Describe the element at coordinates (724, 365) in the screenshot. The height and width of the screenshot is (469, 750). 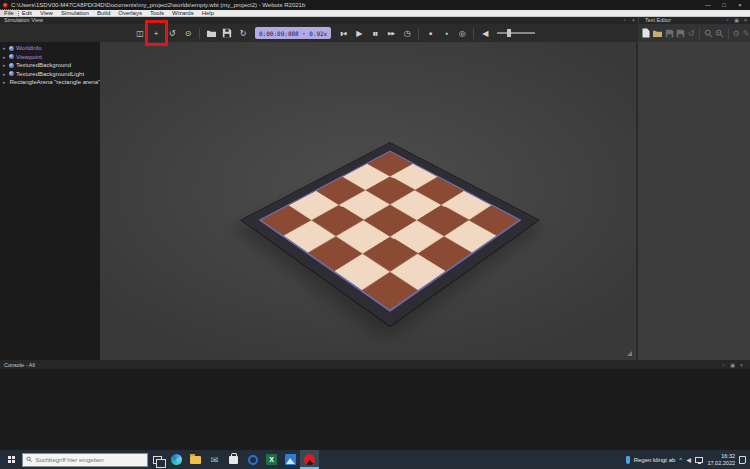
I see `console-float-icon: ▫` at that location.